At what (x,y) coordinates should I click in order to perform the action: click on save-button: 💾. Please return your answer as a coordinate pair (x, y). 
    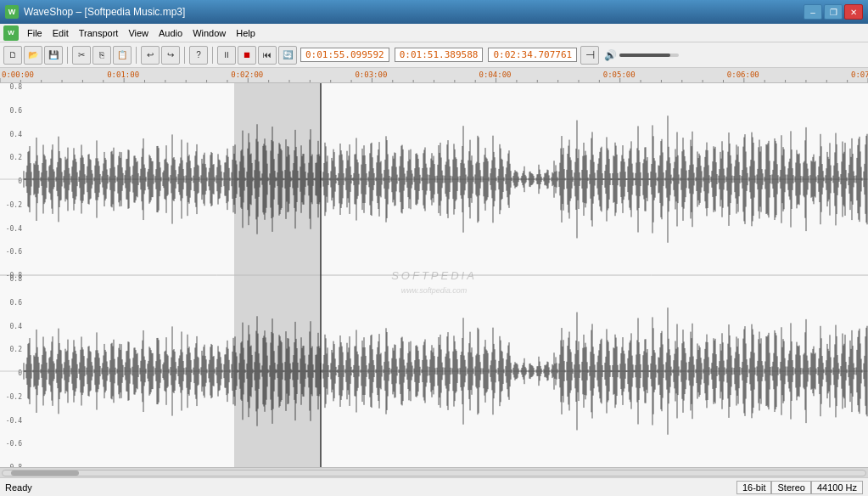
    Looking at the image, I should click on (53, 55).